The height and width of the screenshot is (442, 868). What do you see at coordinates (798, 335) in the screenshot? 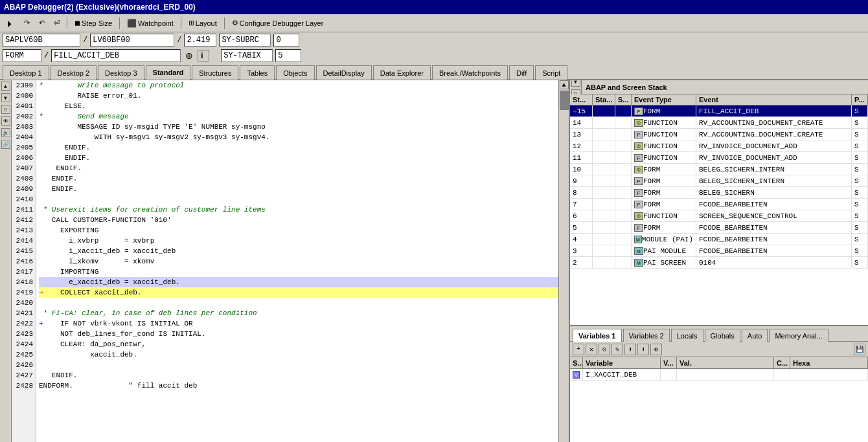
I see `bottom-tab-memory-anal: Memory Anal...` at bounding box center [798, 335].